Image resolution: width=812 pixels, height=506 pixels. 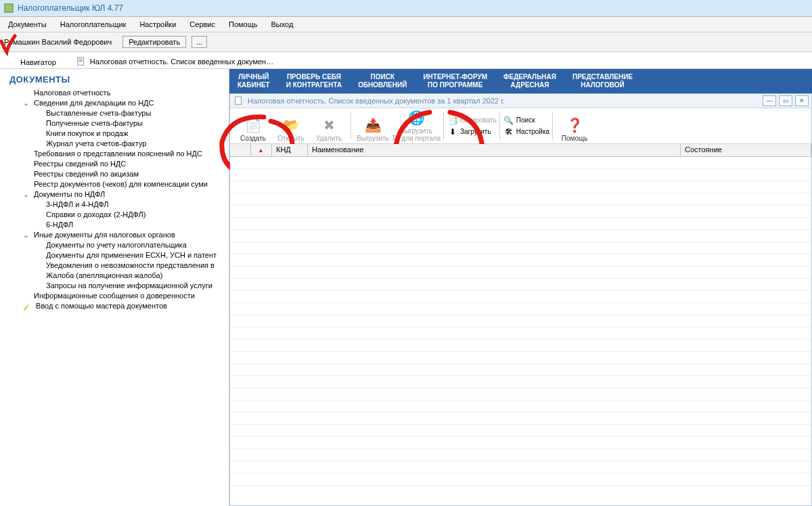 I want to click on tree-ndfl-docs: ⌄Документы по НДФЛ, so click(x=114, y=193).